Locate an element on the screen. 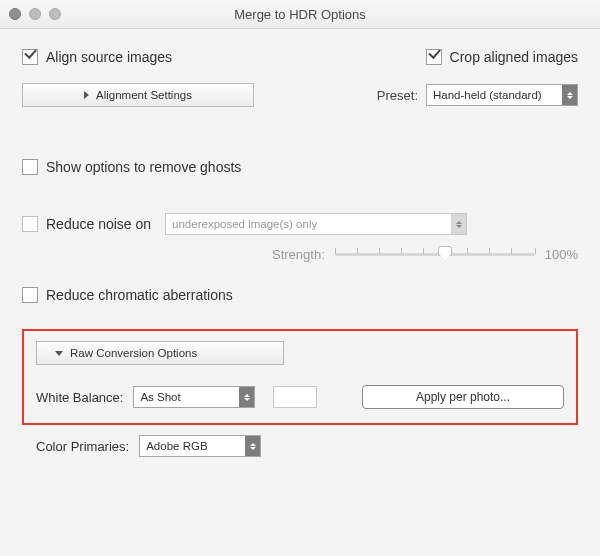 Image resolution: width=600 pixels, height=556 pixels. reduce-chromatic-label: Reduce chromatic aberrations is located at coordinates (140, 295).